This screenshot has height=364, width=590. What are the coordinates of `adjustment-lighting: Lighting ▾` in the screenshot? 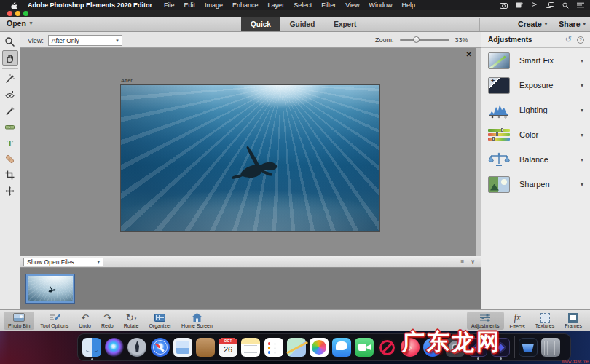 It's located at (536, 110).